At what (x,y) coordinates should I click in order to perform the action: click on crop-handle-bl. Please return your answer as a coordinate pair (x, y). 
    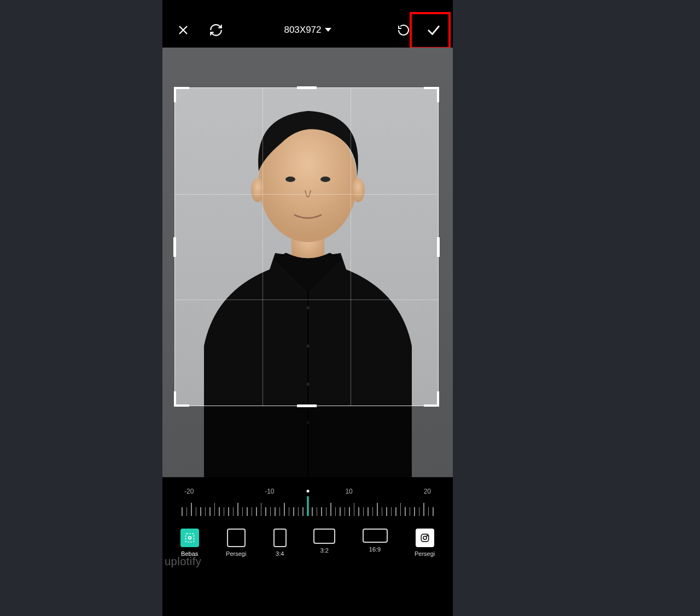
    Looking at the image, I should click on (182, 399).